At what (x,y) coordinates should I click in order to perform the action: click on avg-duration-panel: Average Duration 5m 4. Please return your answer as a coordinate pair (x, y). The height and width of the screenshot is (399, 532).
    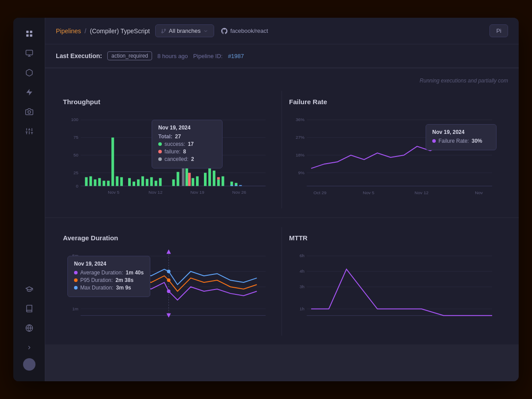
    Looking at the image, I should click on (169, 281).